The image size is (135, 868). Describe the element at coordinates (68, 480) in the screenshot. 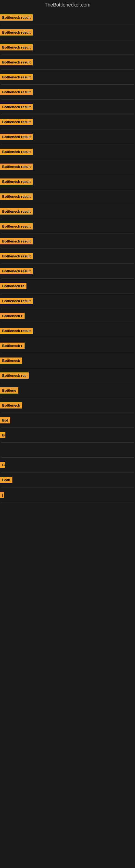

I see `bottleneck-item: Bottl` at that location.